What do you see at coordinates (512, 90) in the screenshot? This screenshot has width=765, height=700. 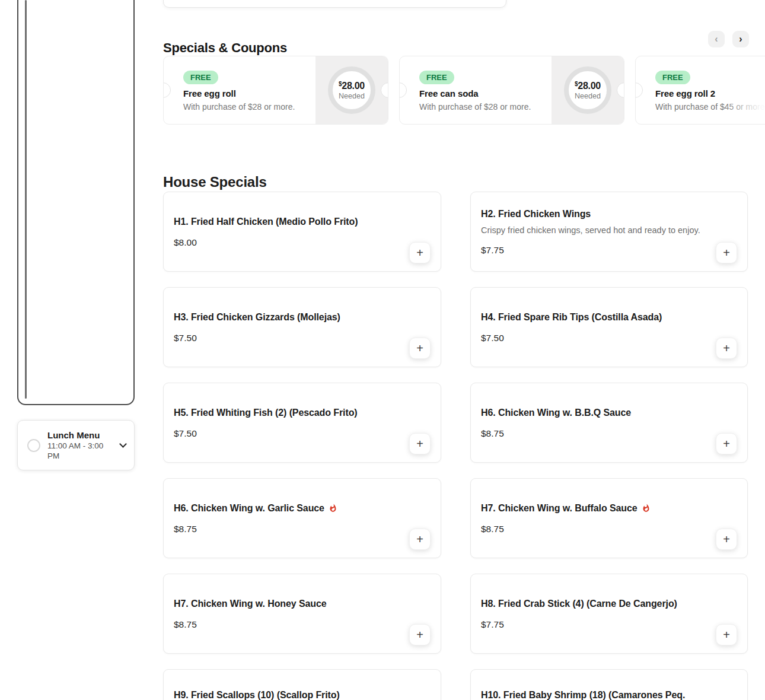 I see `coupon-card: FREE Free can soda With purchase of $28 …` at bounding box center [512, 90].